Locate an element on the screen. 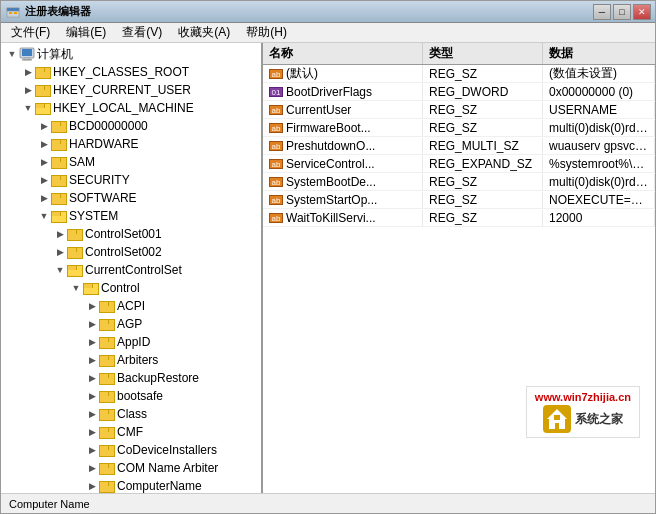 The image size is (656, 514). folder-icon-agp is located at coordinates (107, 324).